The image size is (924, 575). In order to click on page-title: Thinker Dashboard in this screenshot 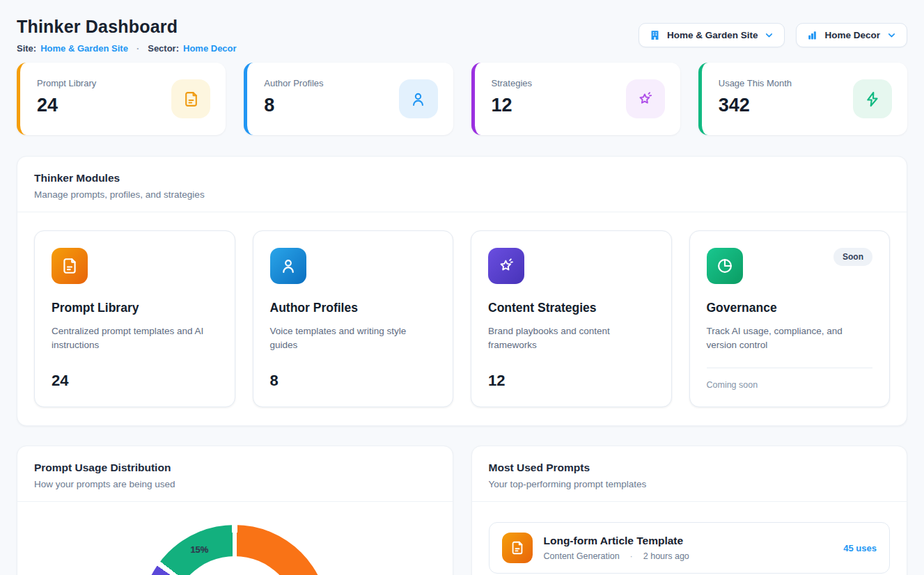, I will do `click(127, 26)`.